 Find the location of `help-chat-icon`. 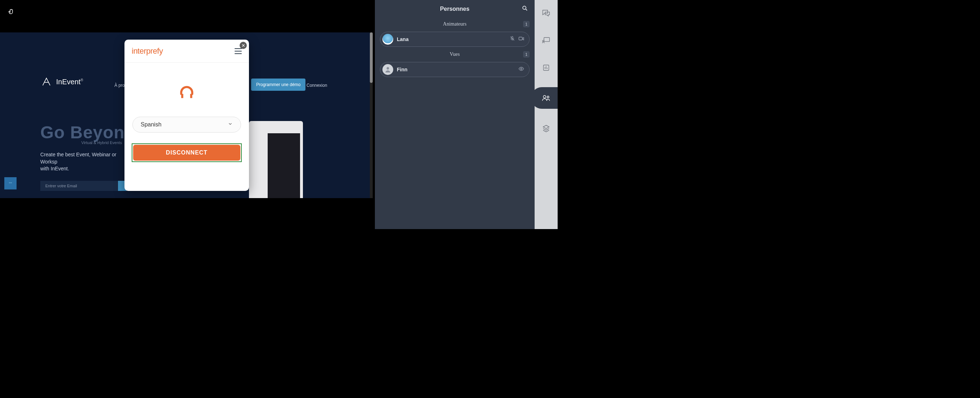

help-chat-icon is located at coordinates (11, 183).